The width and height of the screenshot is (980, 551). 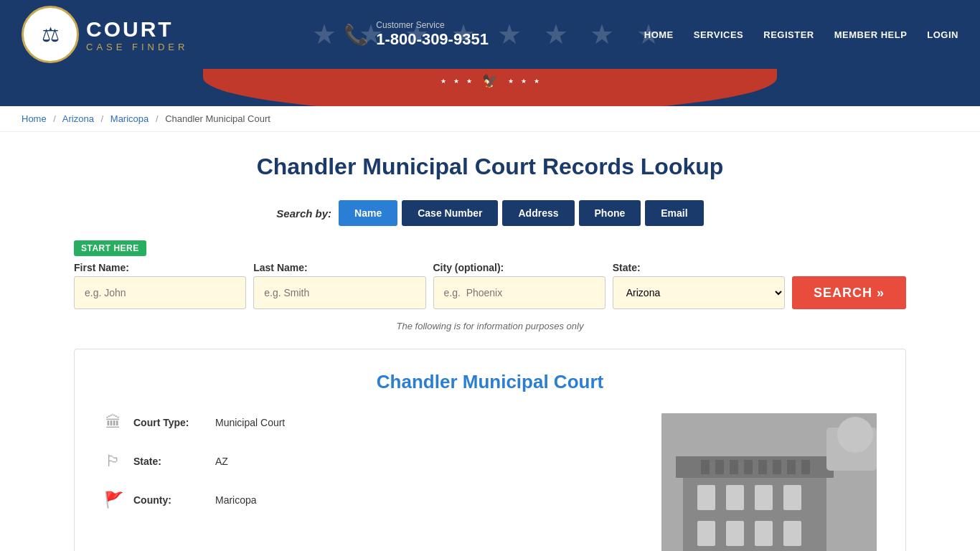 I want to click on nav-register: REGISTER, so click(x=788, y=34).